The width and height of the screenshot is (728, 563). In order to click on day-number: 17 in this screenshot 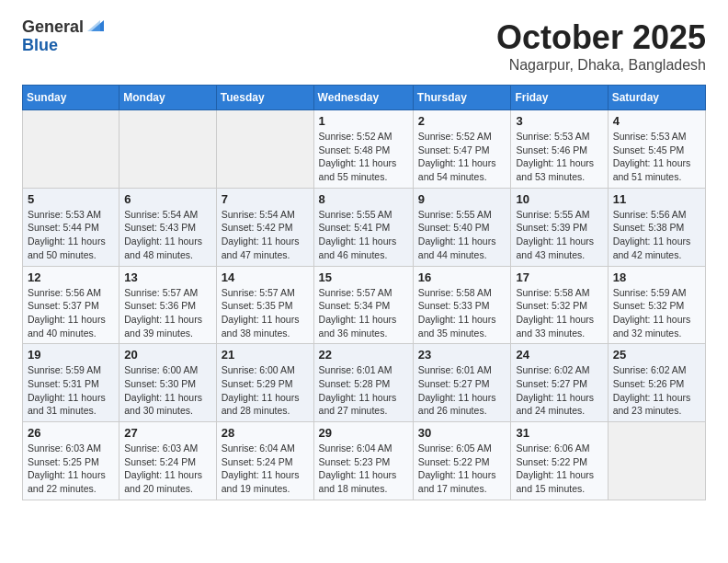, I will do `click(559, 278)`.